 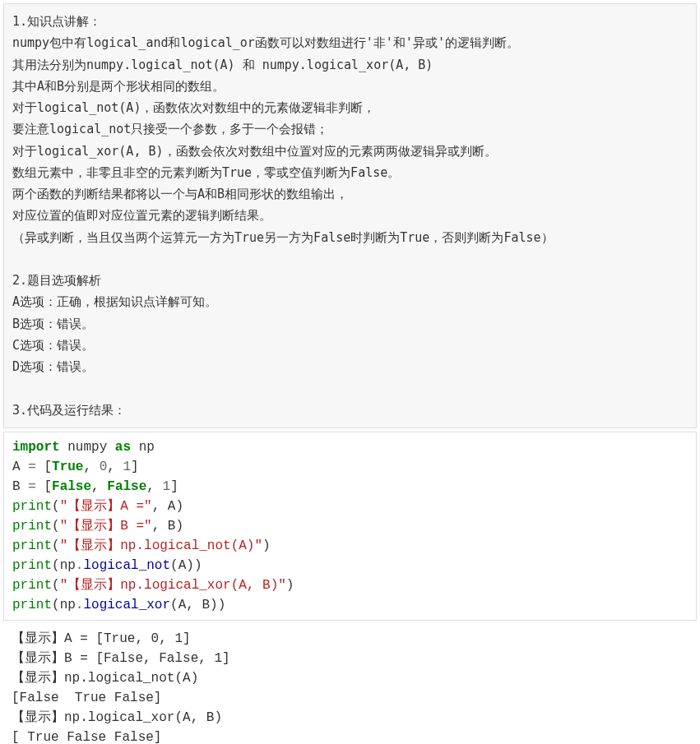 I want to click on exp-line: 对应位置的值即对应位置元素的逻辑判断结果。, so click(x=141, y=215).